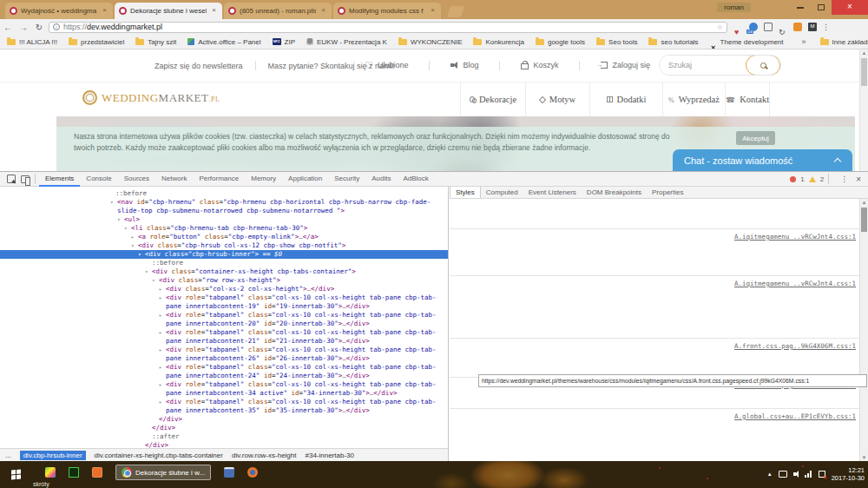 The height and width of the screenshot is (488, 868). What do you see at coordinates (99, 179) in the screenshot?
I see `devtools-tab: Console` at bounding box center [99, 179].